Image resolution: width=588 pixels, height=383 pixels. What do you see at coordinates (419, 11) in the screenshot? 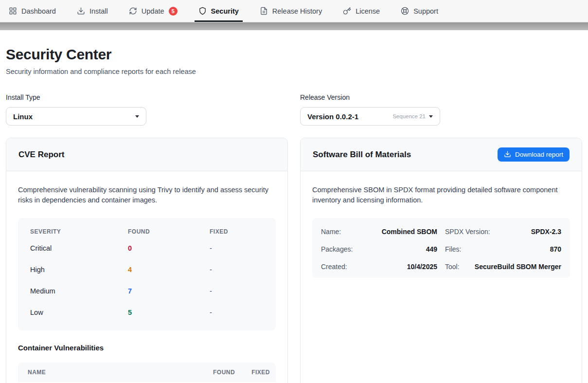
I see `tab-support: Support` at bounding box center [419, 11].